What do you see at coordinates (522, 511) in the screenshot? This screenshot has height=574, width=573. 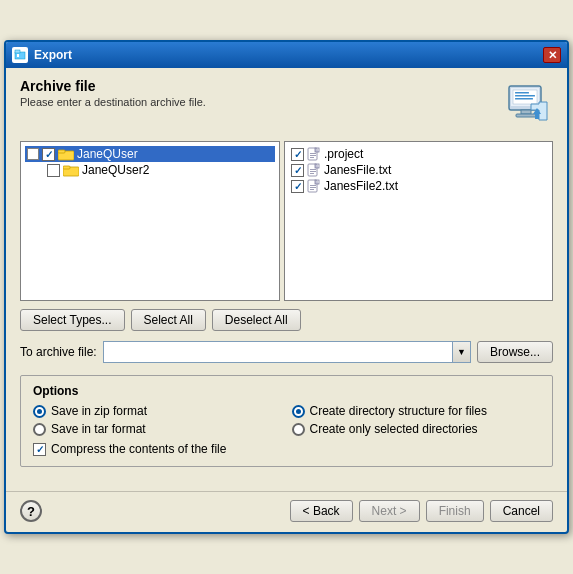 I see `cancel-button: Cancel` at bounding box center [522, 511].